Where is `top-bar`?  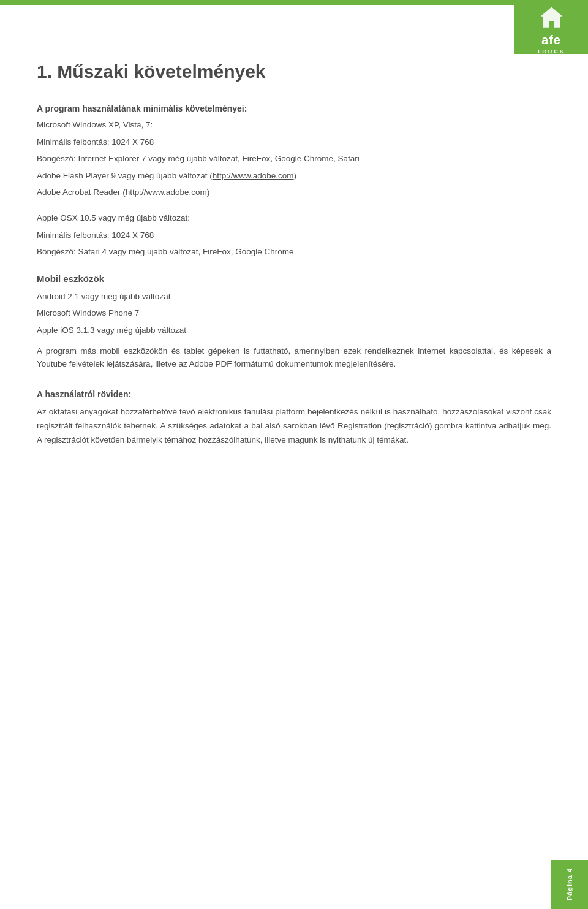
top-bar is located at coordinates (294, 2).